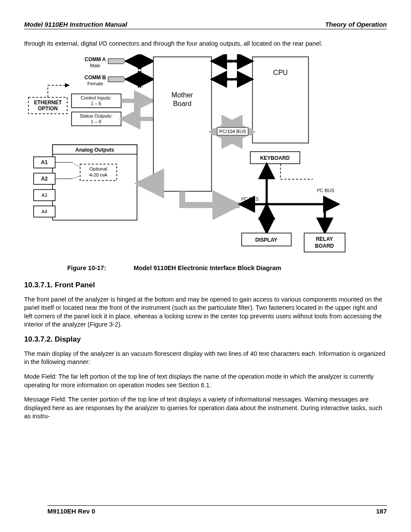  Describe the element at coordinates (206, 381) in the screenshot. I see `para-display-2: Mode Field: The far left portion of the …` at that location.